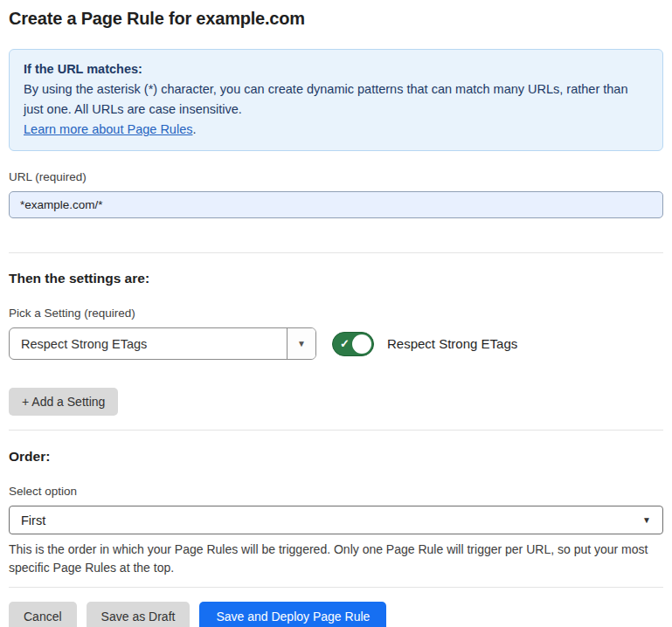 The image size is (672, 627). Describe the element at coordinates (453, 344) in the screenshot. I see `setting-toggle-label: Respect Strong ETags` at that location.